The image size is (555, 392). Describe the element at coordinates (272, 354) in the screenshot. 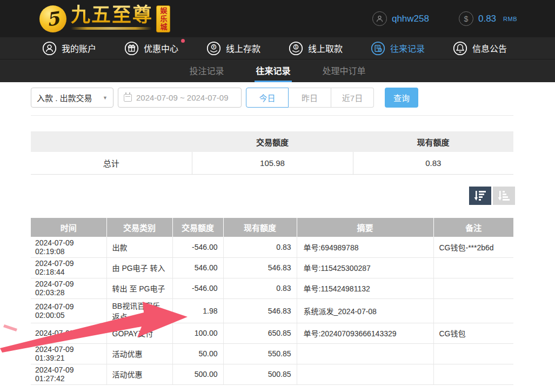

I see `table-row: 2024-07-09 01:39:21活动优惠50.00550.85` at that location.